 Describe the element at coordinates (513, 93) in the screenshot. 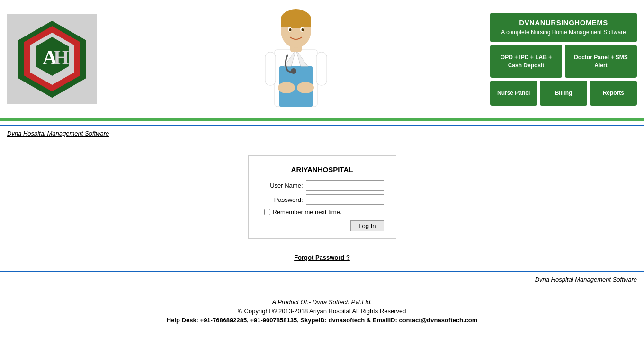

I see `nurse-panel-button: Nurse Panel` at that location.